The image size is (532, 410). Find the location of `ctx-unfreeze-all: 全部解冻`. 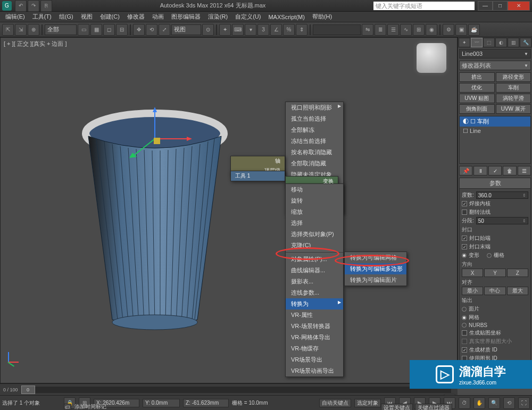

ctx-unfreeze-all: 全部解冻 is located at coordinates (314, 130).